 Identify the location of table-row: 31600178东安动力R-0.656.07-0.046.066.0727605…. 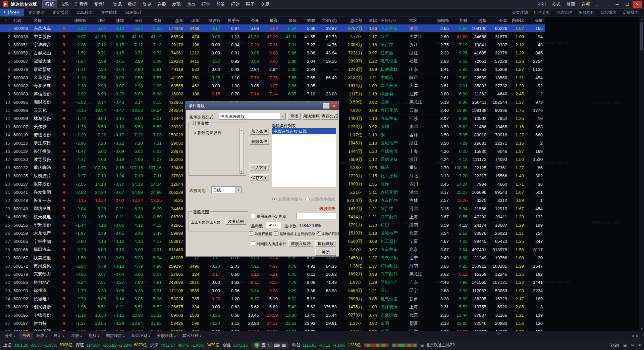
(272, 274).